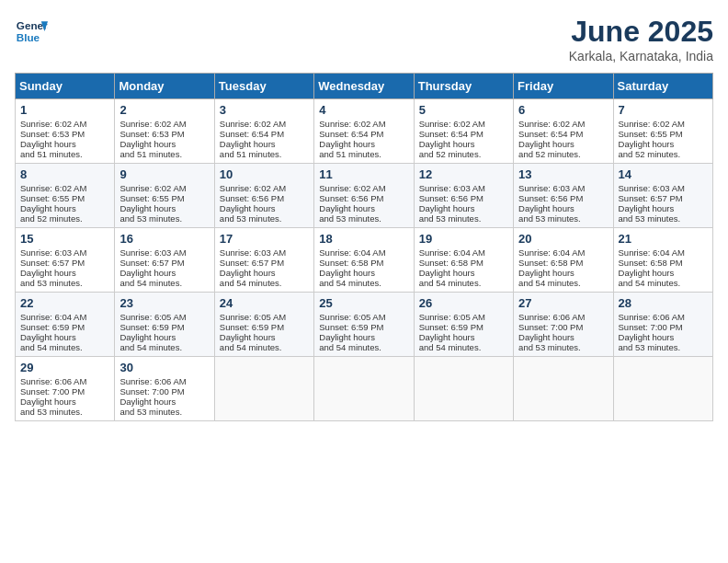 The image size is (728, 563). What do you see at coordinates (265, 304) in the screenshot?
I see `day-number: 24` at bounding box center [265, 304].